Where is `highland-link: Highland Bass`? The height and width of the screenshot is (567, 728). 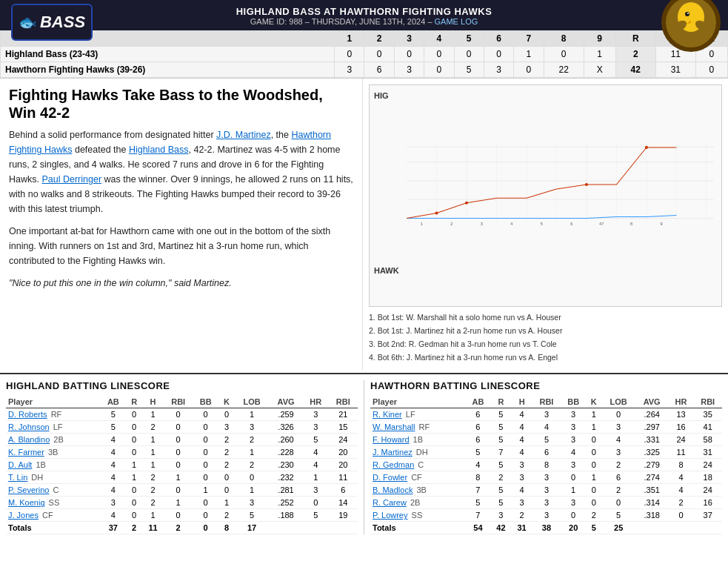
highland-link: Highland Bass is located at coordinates (158, 150).